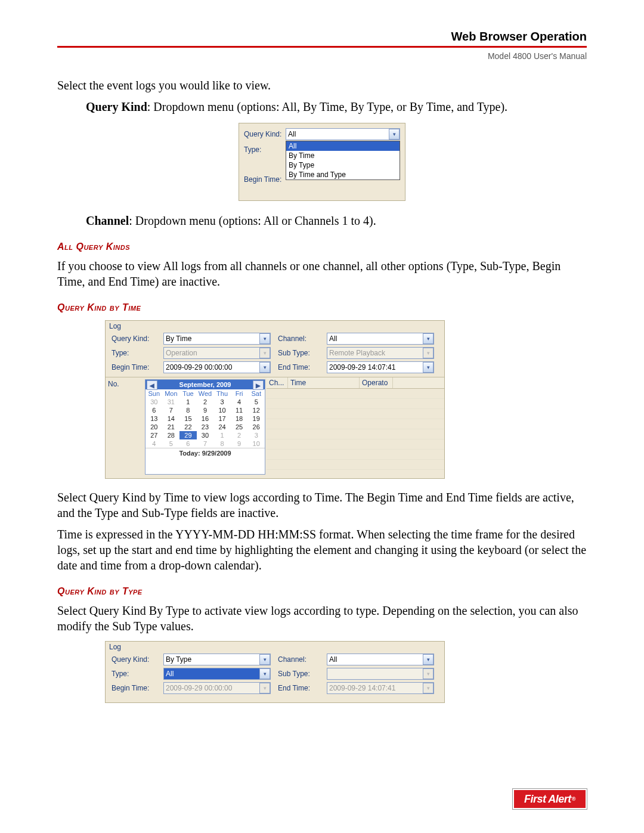  I want to click on calendar-grid: SunMonTueWedThuFriSat 303112345678910111…, so click(205, 419).